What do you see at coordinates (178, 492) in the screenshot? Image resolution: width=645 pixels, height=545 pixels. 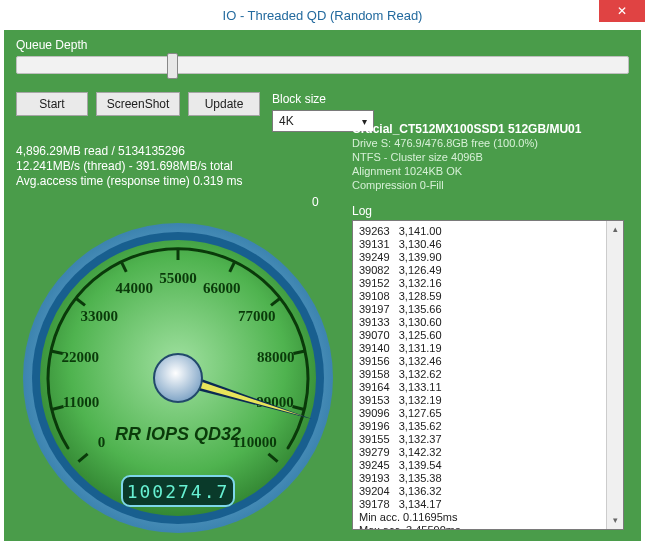 I see `gauge-readout: 100274.7` at bounding box center [178, 492].